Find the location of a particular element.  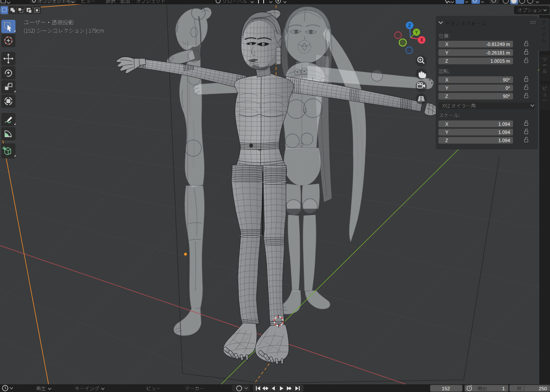

svg-text: -0.26181 m is located at coordinates (498, 53).